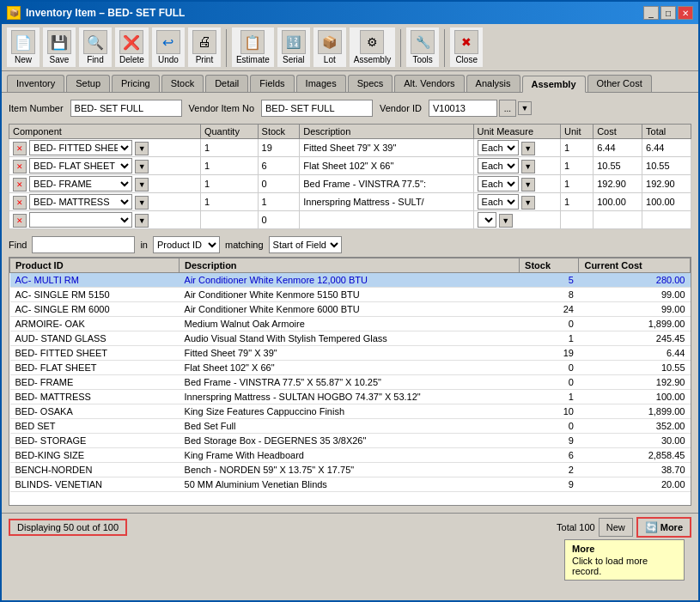 The image size is (700, 602). What do you see at coordinates (498, 202) in the screenshot?
I see `comp-row4-unit-measure-select: Each` at bounding box center [498, 202].